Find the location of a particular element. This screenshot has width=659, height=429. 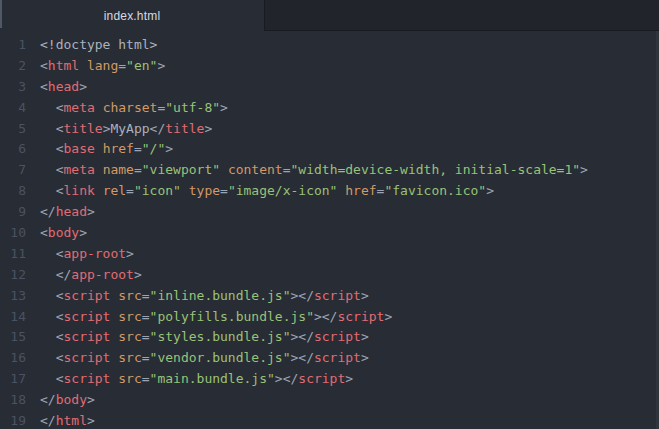

code-text: <base href="/"> is located at coordinates (106, 150).